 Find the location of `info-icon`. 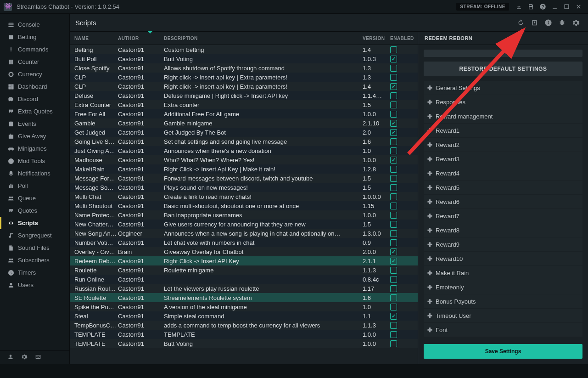

info-icon is located at coordinates (548, 23).